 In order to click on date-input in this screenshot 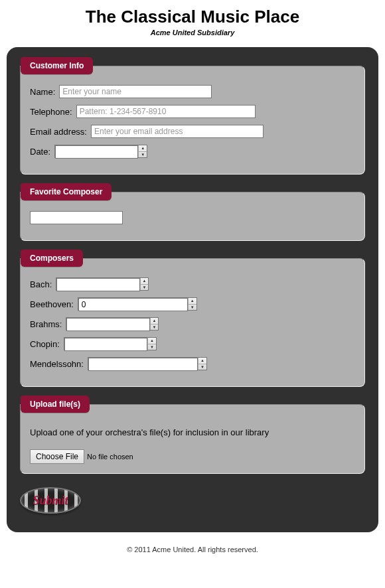, I will do `click(97, 152)`.